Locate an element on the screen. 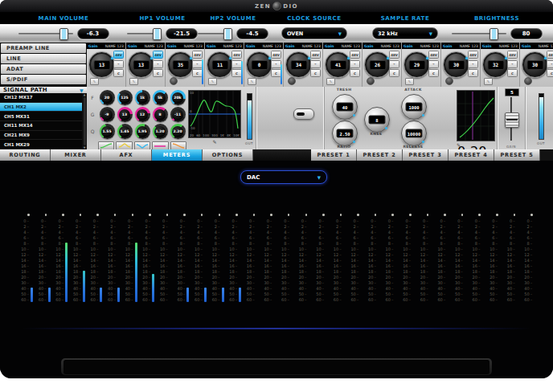 Image resolution: width=553 pixels, height=392 pixels. sample-rate-select: 32 kHz▼ is located at coordinates (405, 34).